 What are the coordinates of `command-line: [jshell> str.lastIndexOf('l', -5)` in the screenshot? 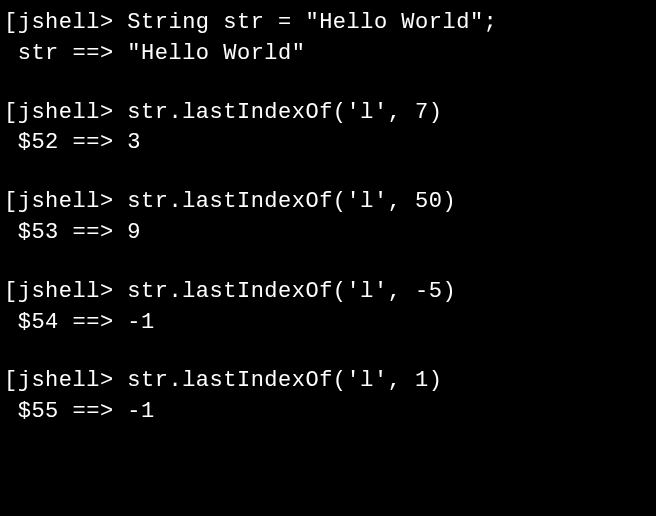 It's located at (328, 292).